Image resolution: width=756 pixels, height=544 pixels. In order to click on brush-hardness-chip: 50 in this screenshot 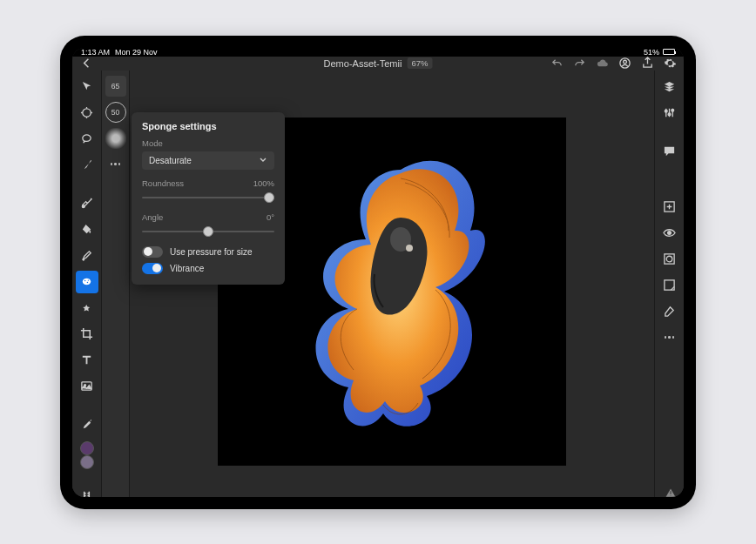, I will do `click(116, 112)`.